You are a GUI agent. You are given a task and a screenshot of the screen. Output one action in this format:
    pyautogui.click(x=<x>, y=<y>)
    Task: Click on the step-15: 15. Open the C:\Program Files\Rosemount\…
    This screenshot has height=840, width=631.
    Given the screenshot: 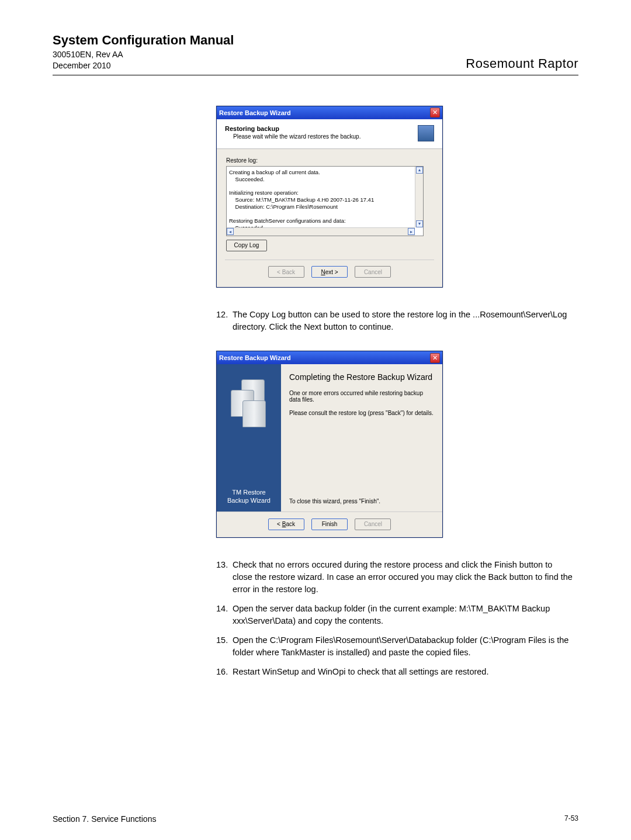 What is the action you would take?
    pyautogui.click(x=394, y=647)
    